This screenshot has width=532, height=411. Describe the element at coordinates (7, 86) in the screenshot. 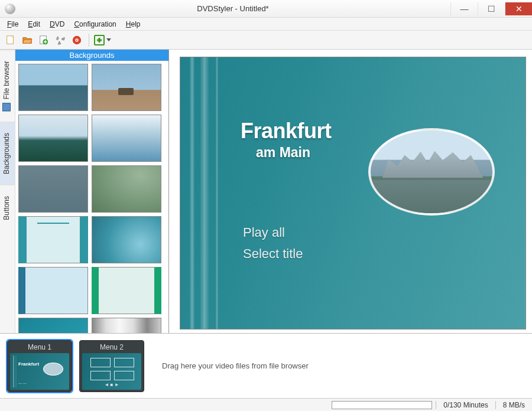

I see `tab-file-browser: File browser` at that location.